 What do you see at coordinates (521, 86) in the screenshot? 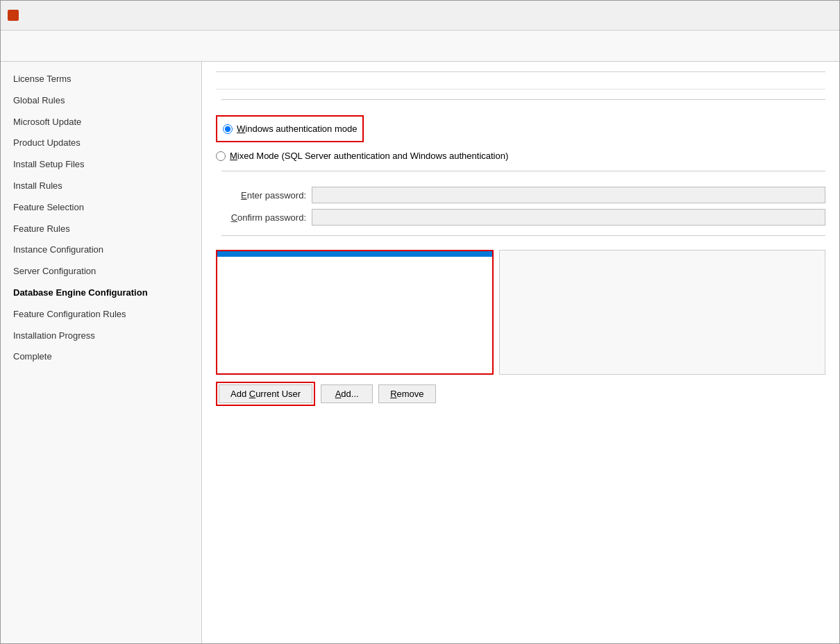
I see `section-description` at bounding box center [521, 86].